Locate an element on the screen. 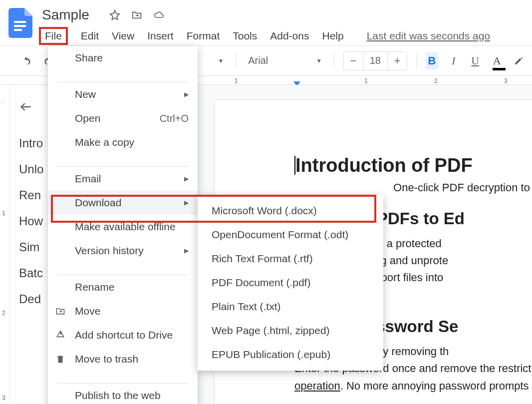 Image resolution: width=532 pixels, height=404 pixels. menu-label: Rich Text Format (.rtf) is located at coordinates (263, 259).